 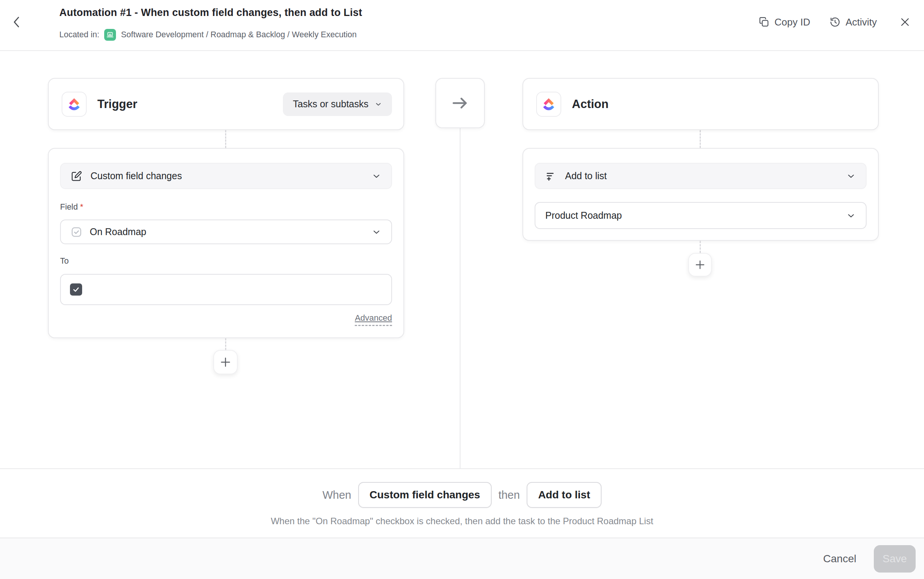 I want to click on advanced-link: Advanced, so click(x=374, y=319).